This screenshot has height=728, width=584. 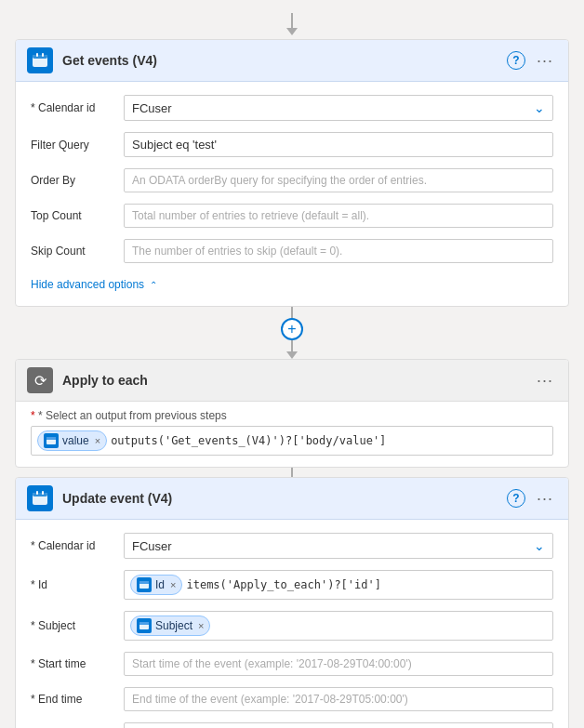 What do you see at coordinates (293, 380) in the screenshot?
I see `apply-to-each-title: Apply to each` at bounding box center [293, 380].